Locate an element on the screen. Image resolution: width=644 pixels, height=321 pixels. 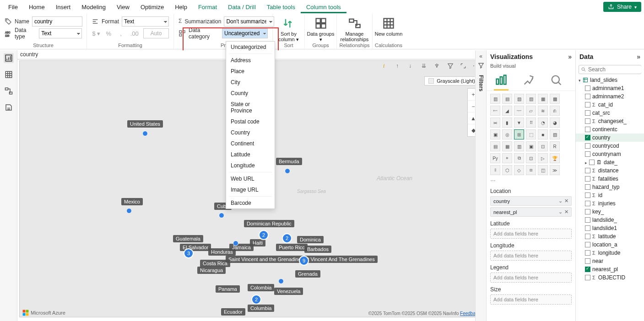
currency-button: $ ▾ is located at coordinates (96, 33).